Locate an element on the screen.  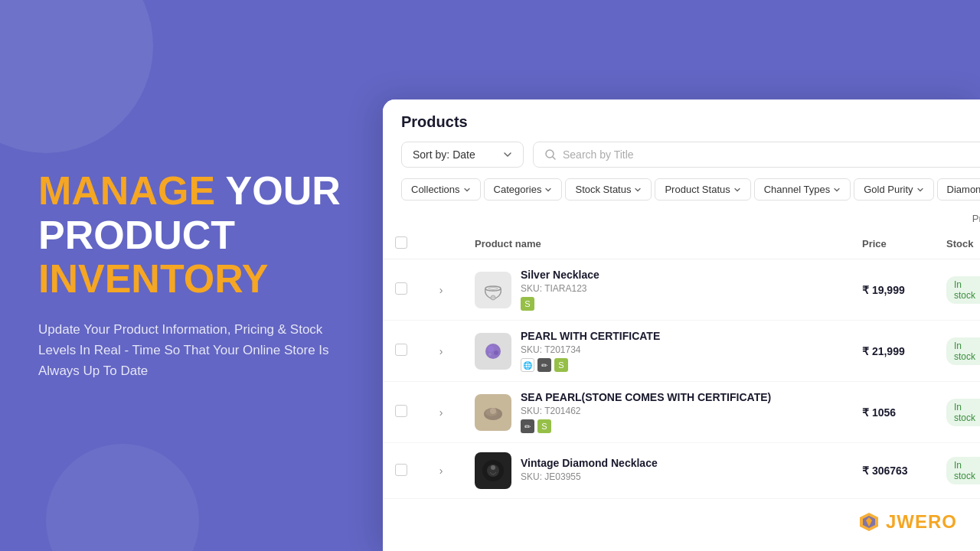
product-status-chevron-icon is located at coordinates (737, 190).